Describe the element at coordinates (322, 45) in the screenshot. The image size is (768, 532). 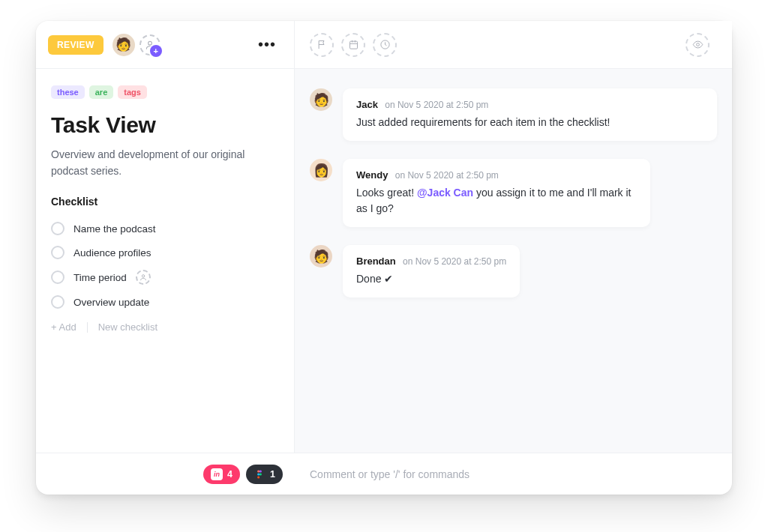
I see `priority-button` at that location.